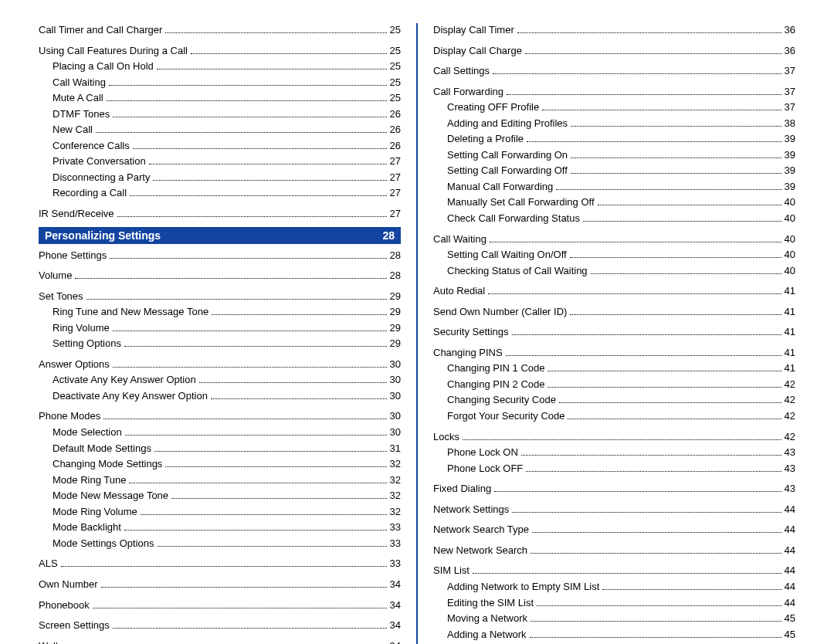  Describe the element at coordinates (219, 66) in the screenshot. I see `toc-entry: Placing a Call On Hold25` at that location.